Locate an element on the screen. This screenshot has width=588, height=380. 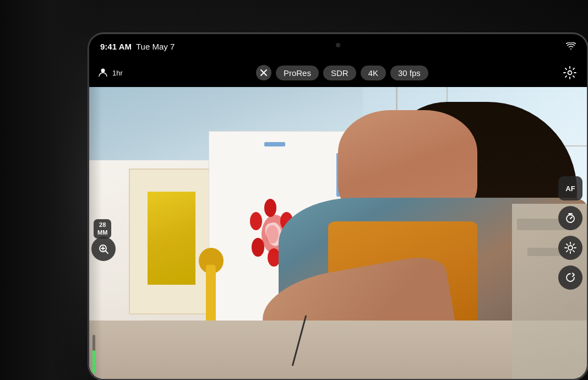
toolbar-center: ProRes SDR 4K 30 fps is located at coordinates (342, 73).